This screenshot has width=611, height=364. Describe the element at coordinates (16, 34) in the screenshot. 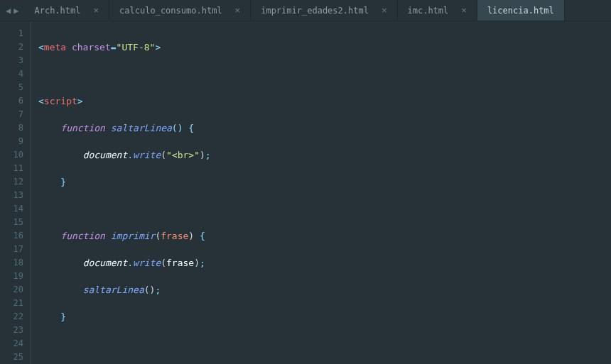

I see `line-num: 1` at that location.